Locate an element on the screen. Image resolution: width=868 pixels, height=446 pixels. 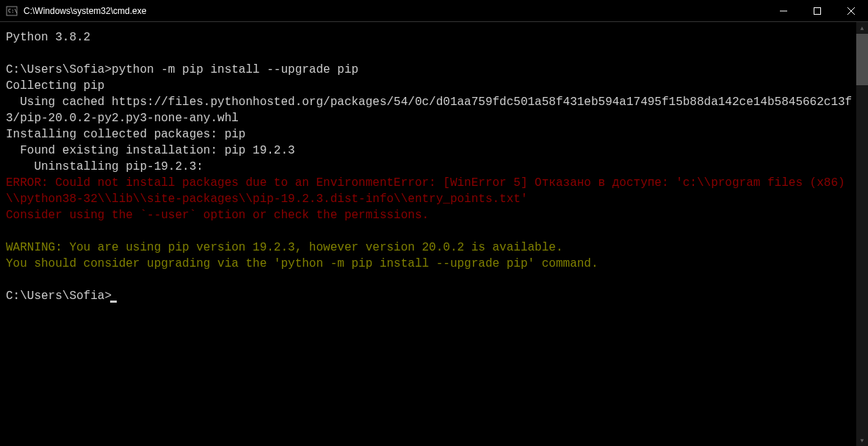
terminal-line: C:\Users\Sofia>python -m pip install --u… is located at coordinates (430, 70).